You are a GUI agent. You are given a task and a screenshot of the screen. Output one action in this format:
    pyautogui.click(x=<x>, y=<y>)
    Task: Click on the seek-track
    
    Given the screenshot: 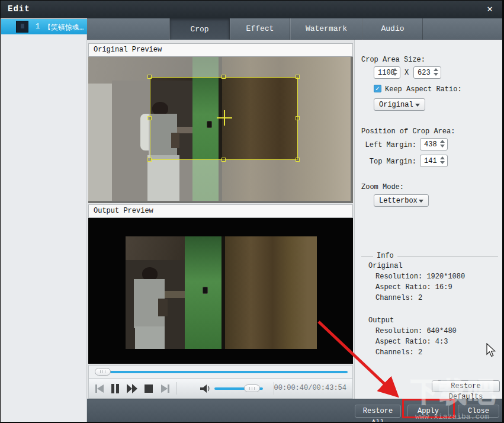 What is the action you would take?
    pyautogui.click(x=223, y=372)
    